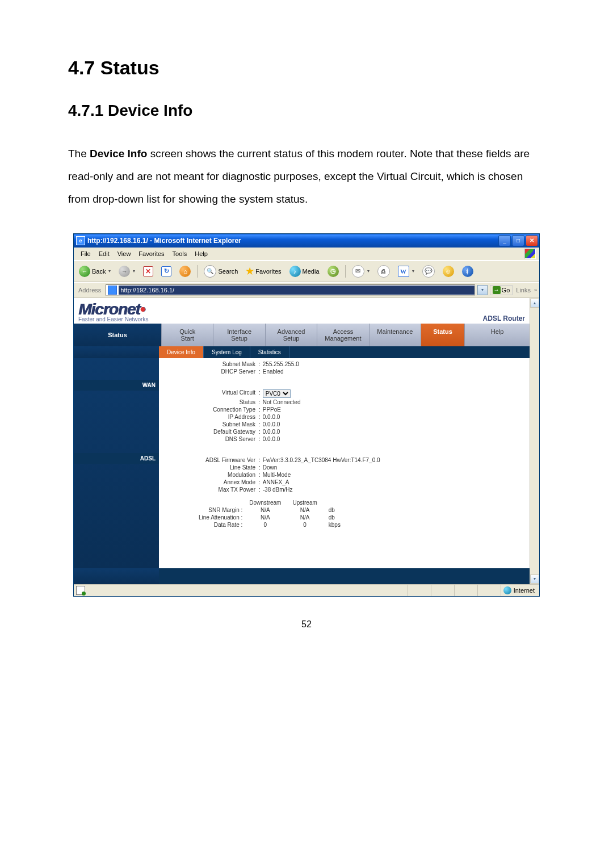 The image size is (613, 868). Describe the element at coordinates (118, 153) in the screenshot. I see `para-bold-term: Device Info` at that location.